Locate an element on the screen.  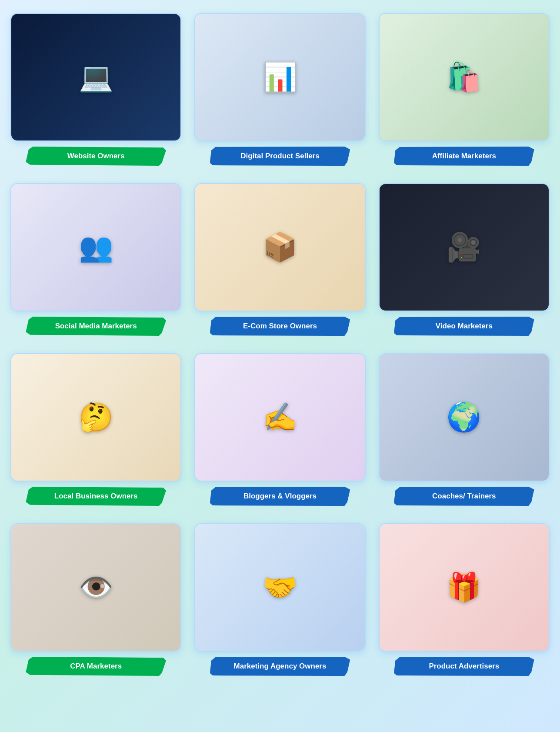
coaches-trainers-label-wrapper: Coaches/ Trainers is located at coordinates (464, 496).